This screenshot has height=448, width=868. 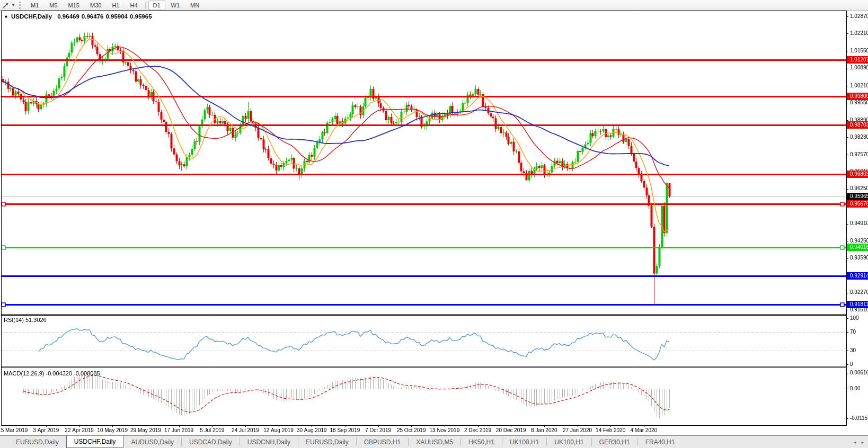 I want to click on tab-scroll-right-button: ▸, so click(x=863, y=442).